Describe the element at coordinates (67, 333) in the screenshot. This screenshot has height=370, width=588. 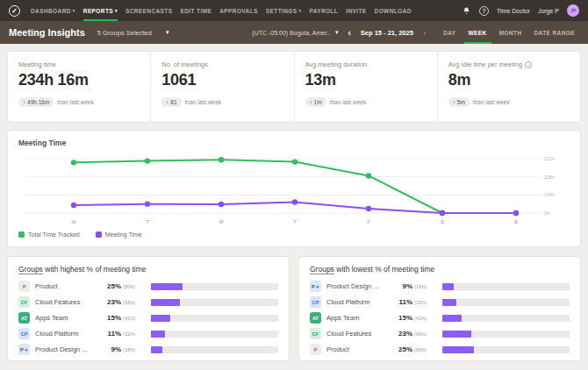
I see `group-name: Cloud Platform` at that location.